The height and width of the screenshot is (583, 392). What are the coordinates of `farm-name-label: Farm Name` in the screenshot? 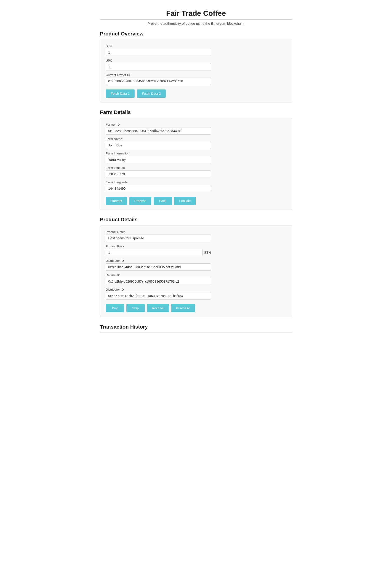 It's located at (196, 139).